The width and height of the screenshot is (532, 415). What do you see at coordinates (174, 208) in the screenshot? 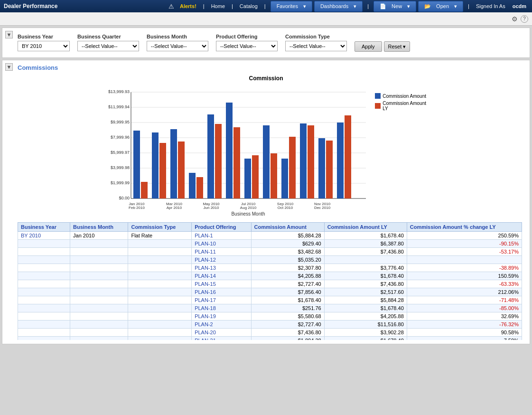
I see `svg-text: Apr 2010` at bounding box center [174, 208].